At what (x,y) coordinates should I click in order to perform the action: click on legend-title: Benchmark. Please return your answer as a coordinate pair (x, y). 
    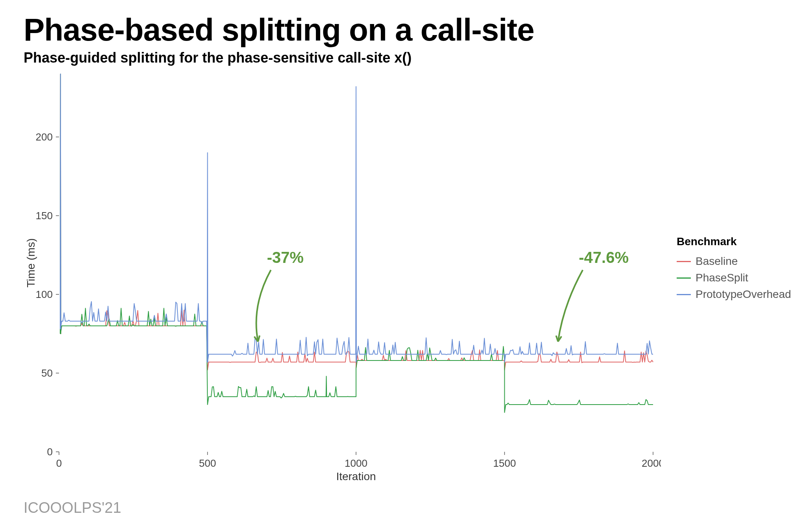
    Looking at the image, I should click on (734, 242).